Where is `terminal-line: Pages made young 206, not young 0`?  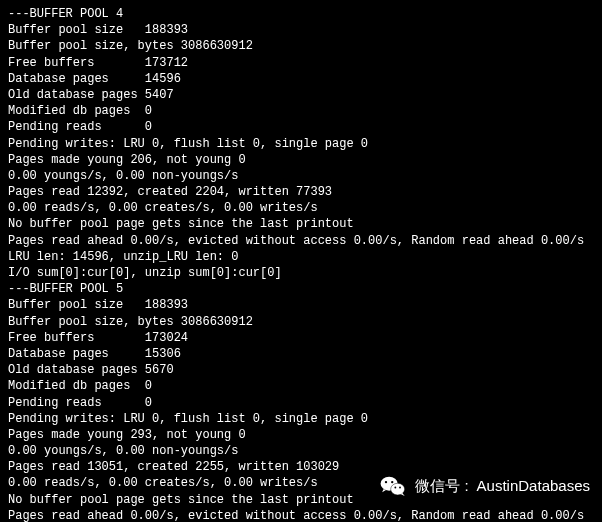
terminal-line: Pages made young 206, not young 0 is located at coordinates (301, 160).